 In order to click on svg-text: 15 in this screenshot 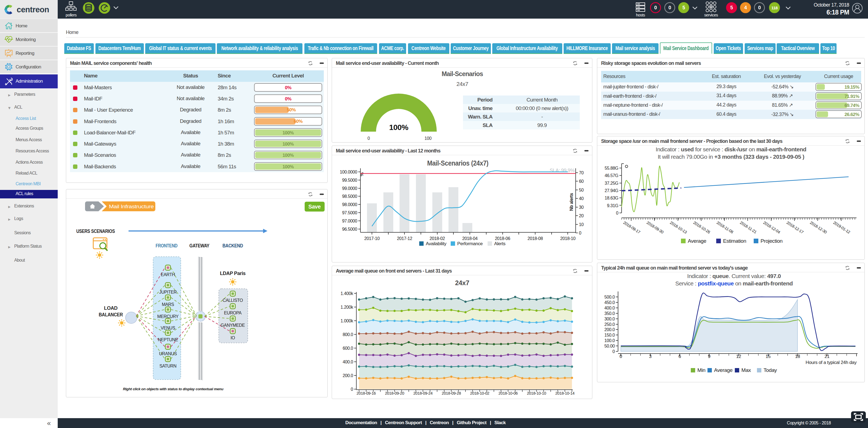, I will do `click(768, 356)`.